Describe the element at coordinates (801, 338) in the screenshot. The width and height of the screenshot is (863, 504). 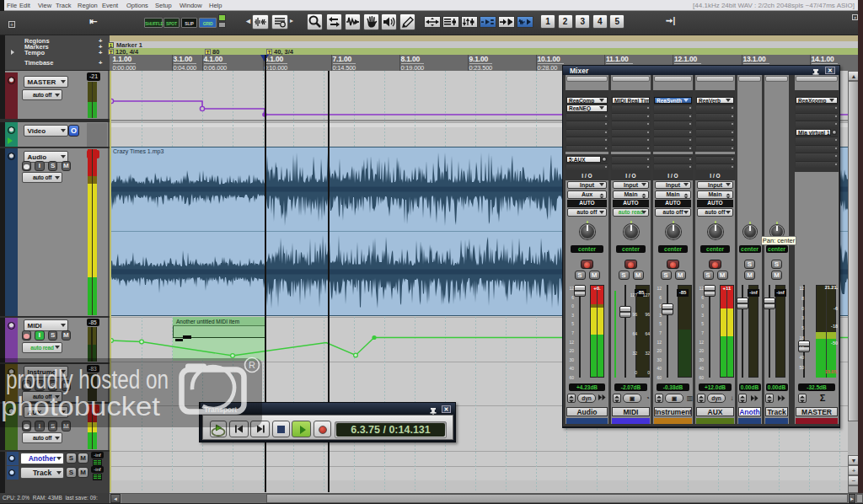
I see `svg-text: 18` at that location.